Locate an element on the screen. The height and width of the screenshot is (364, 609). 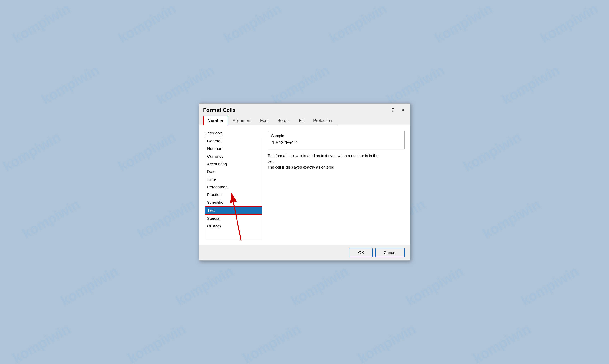
help-button: ? is located at coordinates (393, 110).